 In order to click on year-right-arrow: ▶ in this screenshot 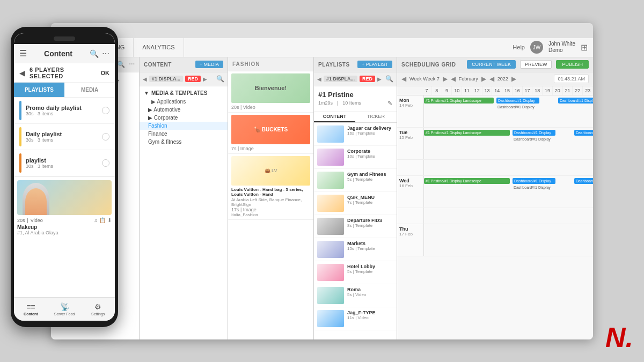, I will do `click(514, 79)`.